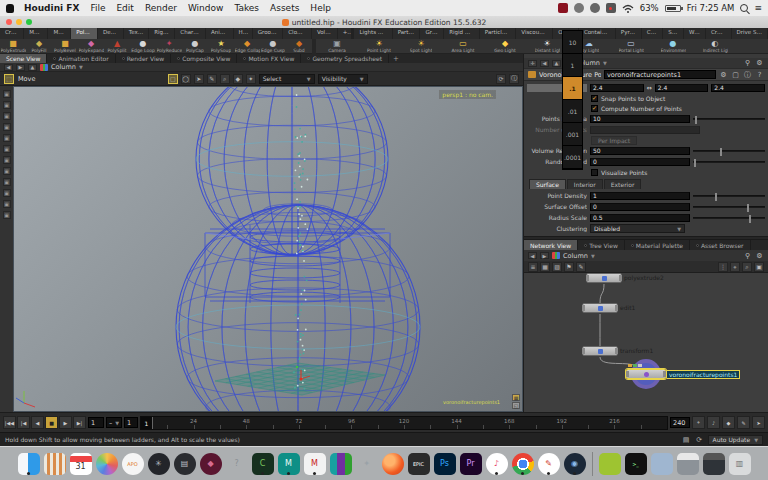 This screenshot has width=768, height=480. I want to click on pin-pane-icon: ⚲, so click(748, 256).